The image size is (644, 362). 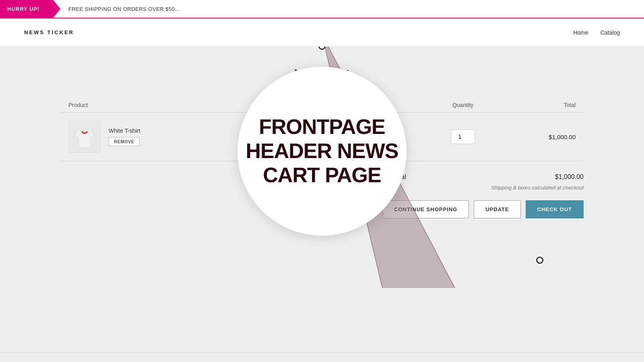 What do you see at coordinates (322, 48) in the screenshot?
I see `top-dot` at bounding box center [322, 48].